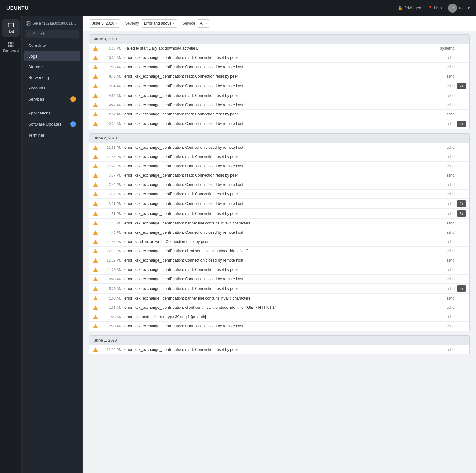  What do you see at coordinates (280, 242) in the screenshot?
I see `table-row: 12:56 PMerror: send_error: write: Connec…` at bounding box center [280, 242].